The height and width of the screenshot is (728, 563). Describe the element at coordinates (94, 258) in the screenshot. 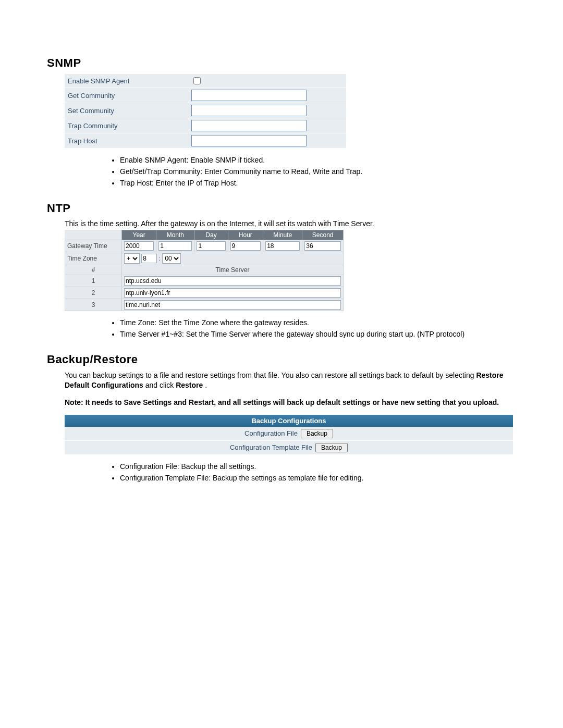

I see `timezone-label: Time Zone` at that location.